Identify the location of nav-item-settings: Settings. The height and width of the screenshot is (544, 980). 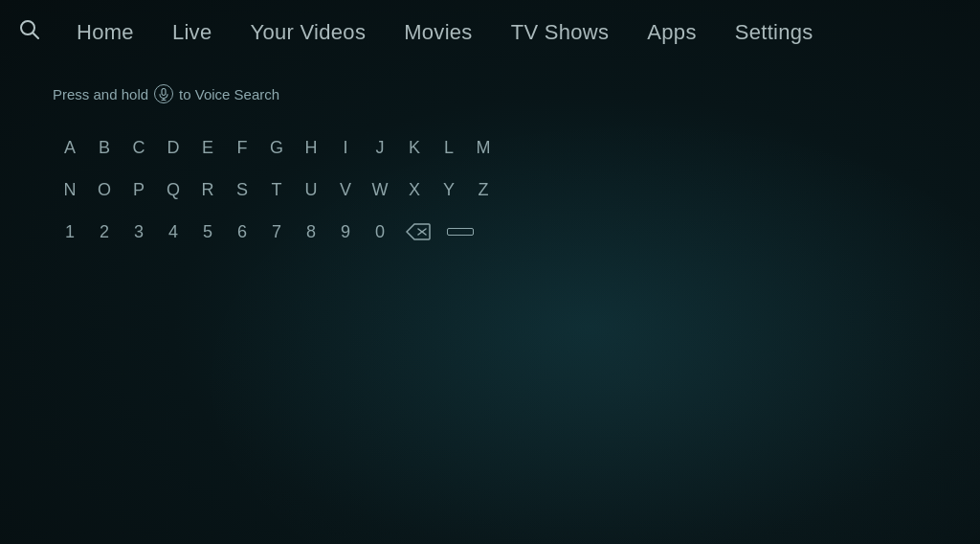
(774, 33).